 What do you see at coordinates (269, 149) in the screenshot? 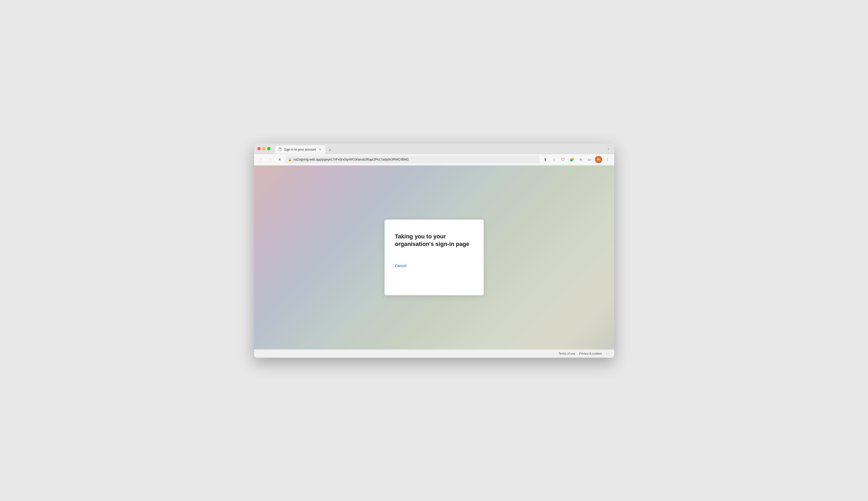
I see `maximize-button` at bounding box center [269, 149].